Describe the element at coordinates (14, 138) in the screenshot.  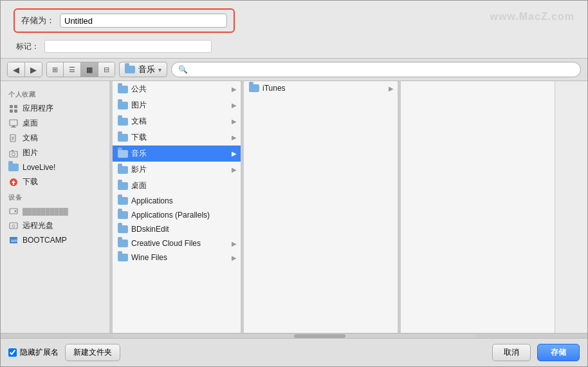
I see `docs-icon` at that location.